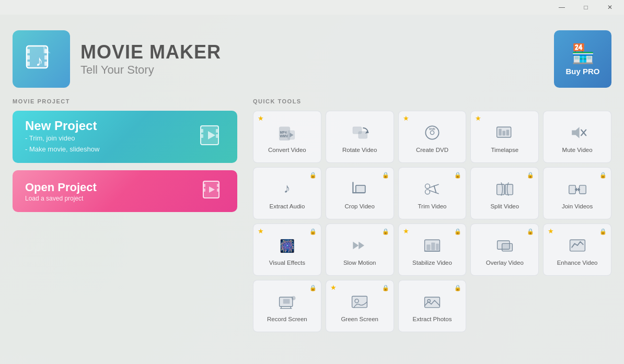  Describe the element at coordinates (433, 137) in the screenshot. I see `tool-card-create-dvd: ★ DVD Create DVD` at that location.